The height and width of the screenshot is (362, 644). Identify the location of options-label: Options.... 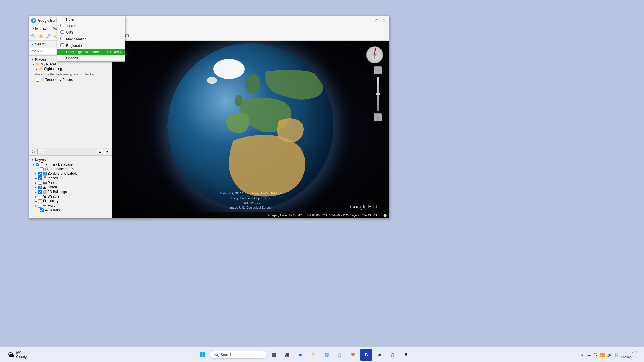
(73, 58).